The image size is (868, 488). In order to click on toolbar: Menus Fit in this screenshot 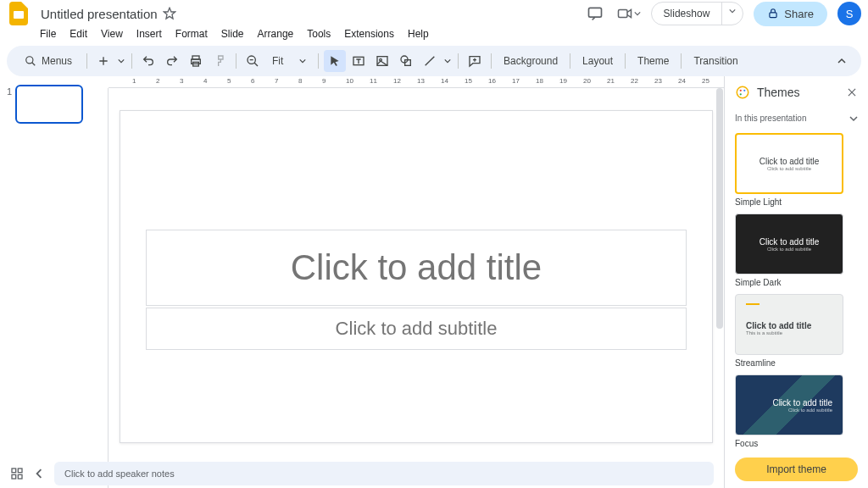, I will do `click(434, 61)`.